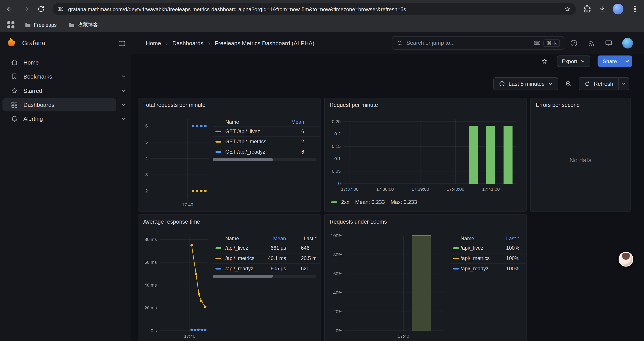 Image resolution: width=644 pixels, height=341 pixels. Describe the element at coordinates (154, 330) in the screenshot. I see `svg-text: 0 s` at that location.